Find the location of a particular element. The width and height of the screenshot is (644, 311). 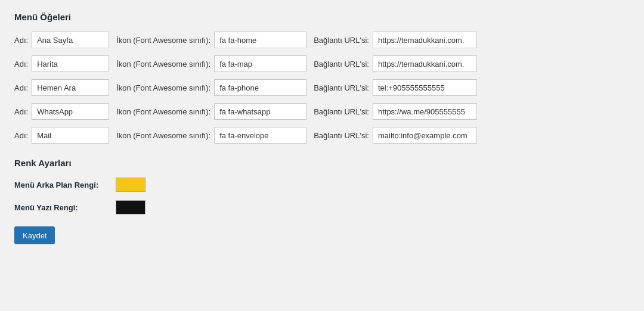

name-label-3: Adı: is located at coordinates (21, 112).